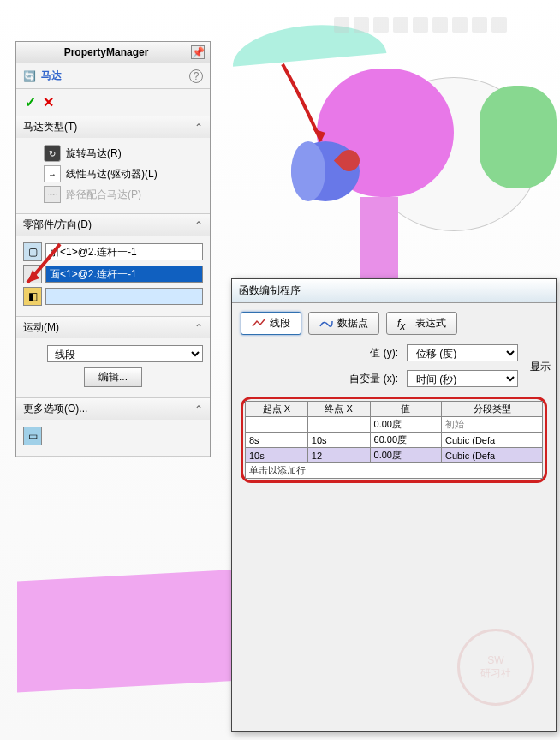  I want to click on direction-selection-row: ↗, so click(113, 274).